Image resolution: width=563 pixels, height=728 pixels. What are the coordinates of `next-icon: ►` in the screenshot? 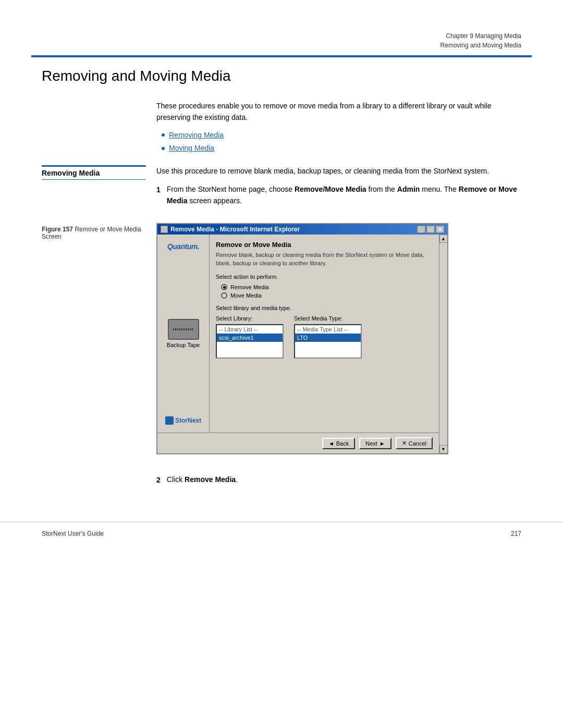 It's located at (383, 443).